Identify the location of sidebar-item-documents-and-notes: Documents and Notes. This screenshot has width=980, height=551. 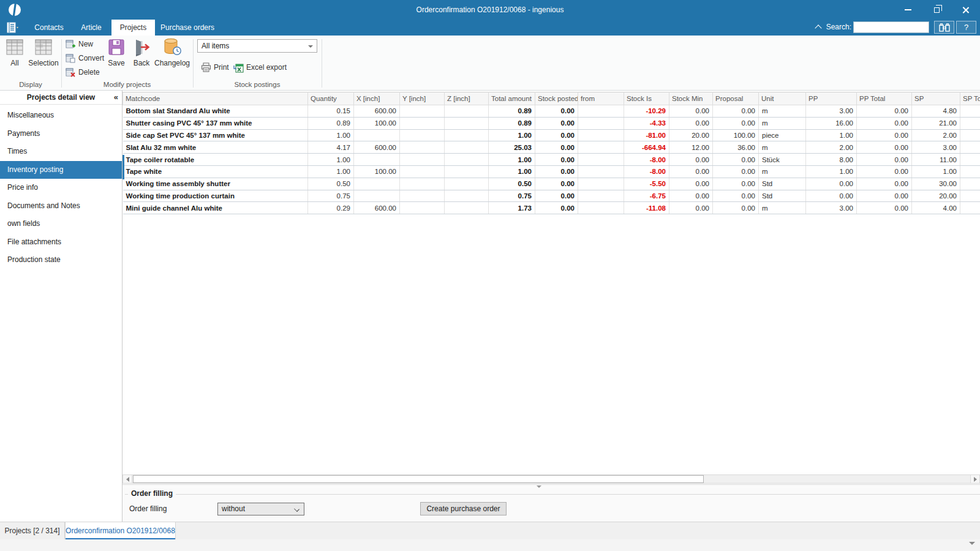
(61, 206).